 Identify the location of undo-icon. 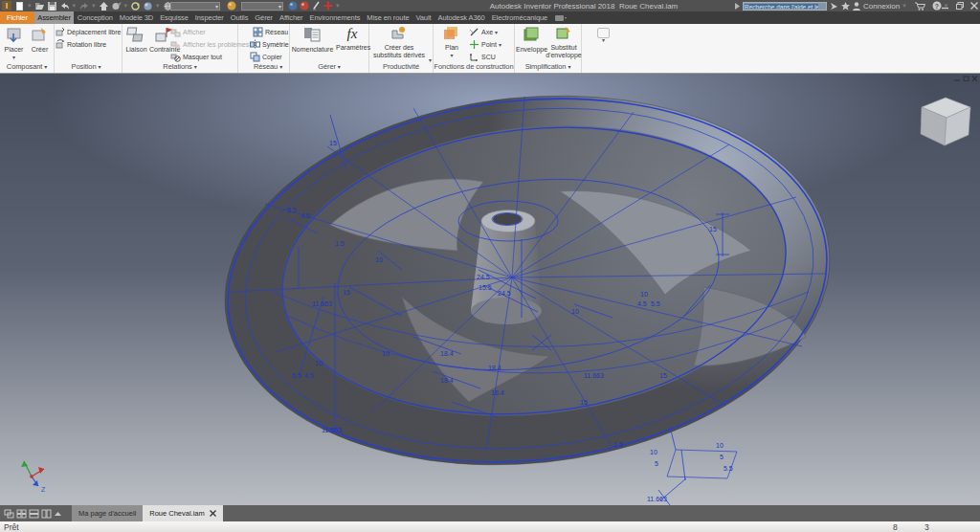
(65, 6).